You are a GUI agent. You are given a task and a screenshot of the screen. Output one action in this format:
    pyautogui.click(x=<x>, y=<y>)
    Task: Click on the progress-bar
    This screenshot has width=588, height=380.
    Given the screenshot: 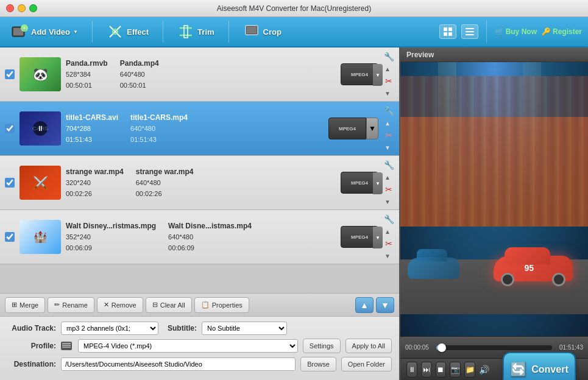 What is the action you would take?
    pyautogui.click(x=494, y=348)
    